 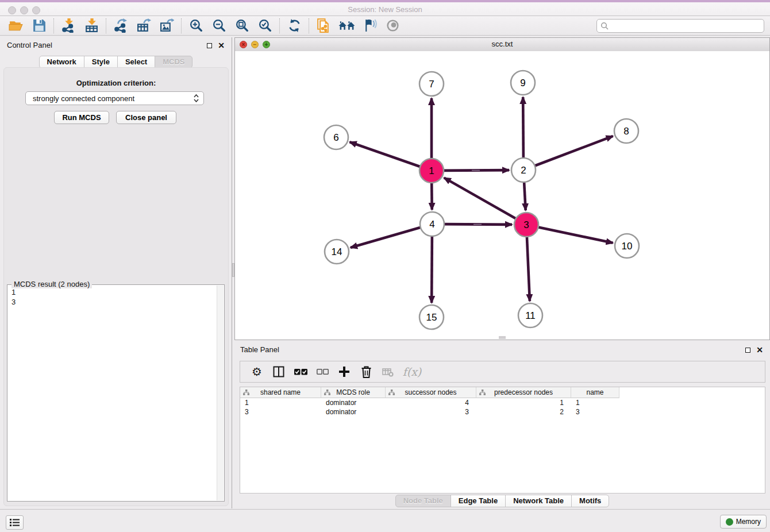 I want to click on open-session-button, so click(x=16, y=26).